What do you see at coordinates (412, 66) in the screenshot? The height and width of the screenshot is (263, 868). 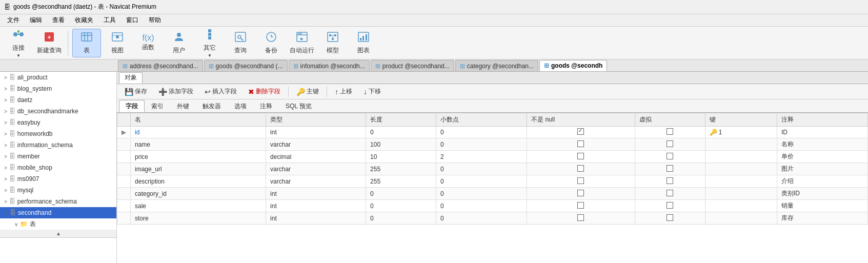 I see `tab-product: ⊞product @secondhand...` at bounding box center [412, 66].